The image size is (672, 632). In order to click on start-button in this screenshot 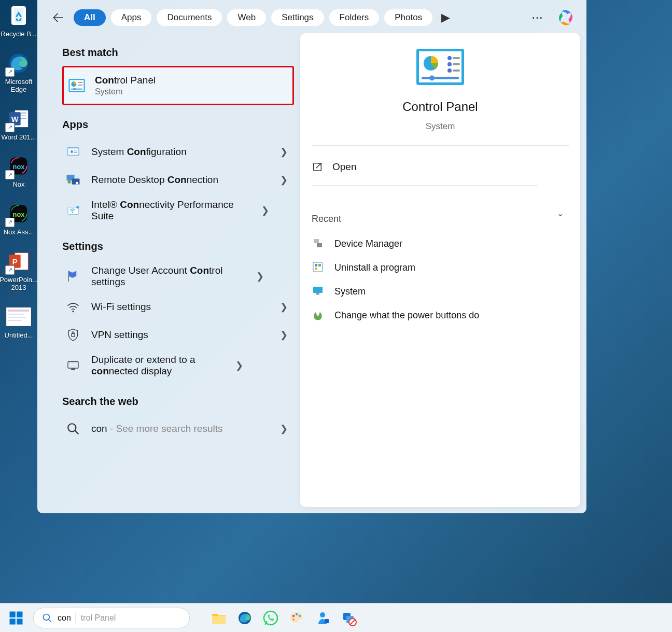, I will do `click(16, 618)`.